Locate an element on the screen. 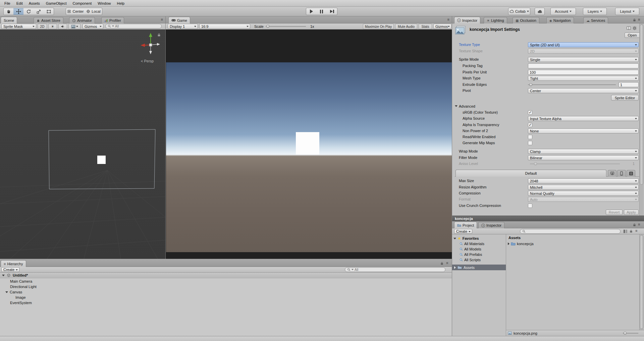  maximize-on-play-toggle: Maximize On Play is located at coordinates (378, 26).